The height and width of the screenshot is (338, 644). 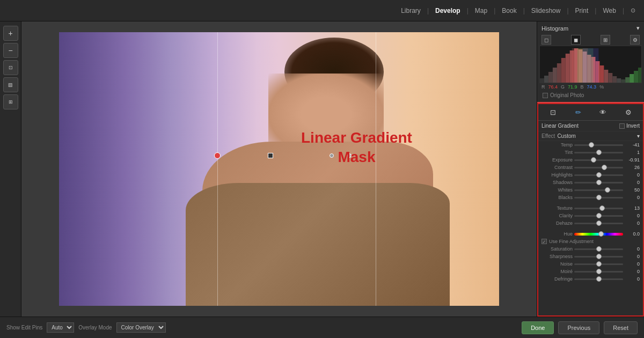 I want to click on histogram-bw-icon: ◼, so click(x=576, y=40).